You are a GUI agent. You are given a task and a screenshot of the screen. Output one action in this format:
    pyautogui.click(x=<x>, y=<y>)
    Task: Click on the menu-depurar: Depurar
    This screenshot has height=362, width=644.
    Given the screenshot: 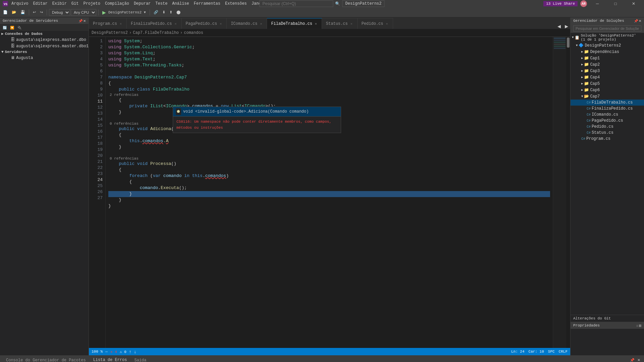 What is the action you would take?
    pyautogui.click(x=142, y=4)
    